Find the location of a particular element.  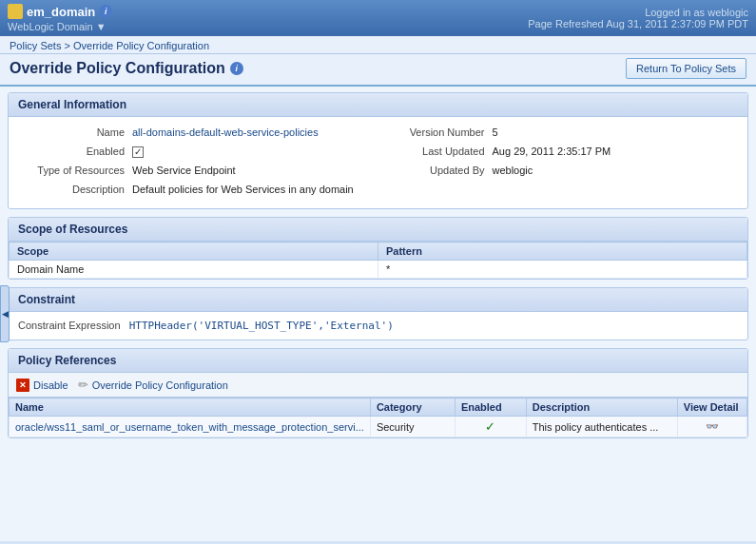

desc-field-row: Description Default policies for Web Ser… is located at coordinates (198, 189).